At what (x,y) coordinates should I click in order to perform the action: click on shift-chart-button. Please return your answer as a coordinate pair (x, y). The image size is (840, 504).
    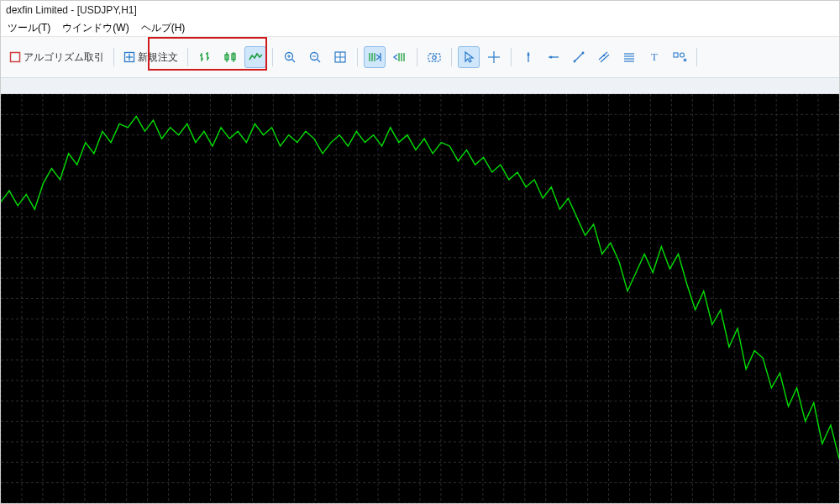
    Looking at the image, I should click on (400, 57).